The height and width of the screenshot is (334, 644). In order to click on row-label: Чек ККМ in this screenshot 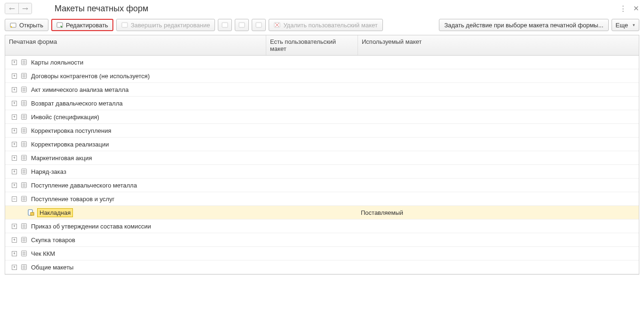, I will do `click(43, 253)`.